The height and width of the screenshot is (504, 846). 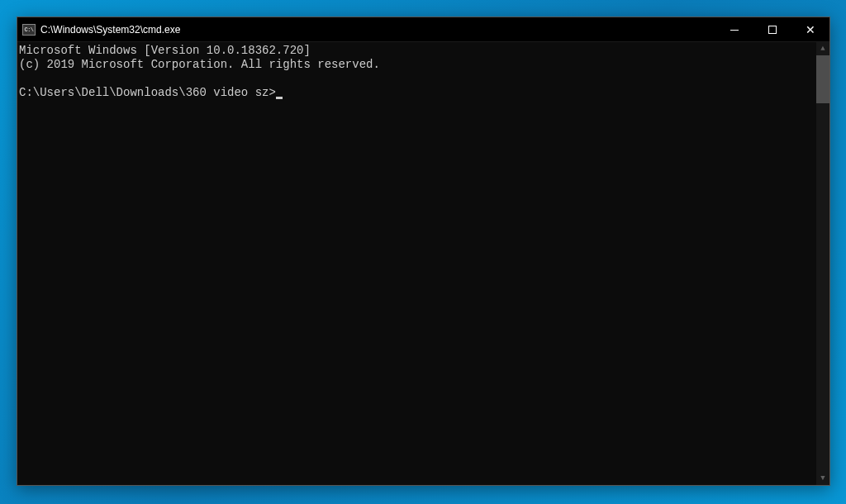 What do you see at coordinates (810, 30) in the screenshot?
I see `close-button: ✕` at bounding box center [810, 30].